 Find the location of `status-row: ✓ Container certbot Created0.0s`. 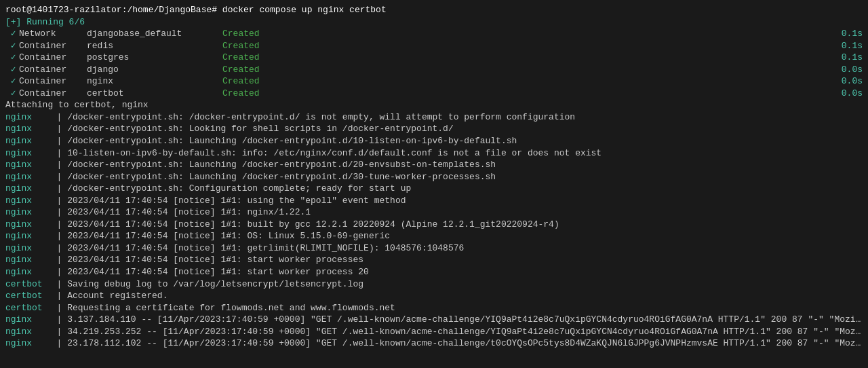

status-row: ✓ Container certbot Created0.0s is located at coordinates (434, 94).